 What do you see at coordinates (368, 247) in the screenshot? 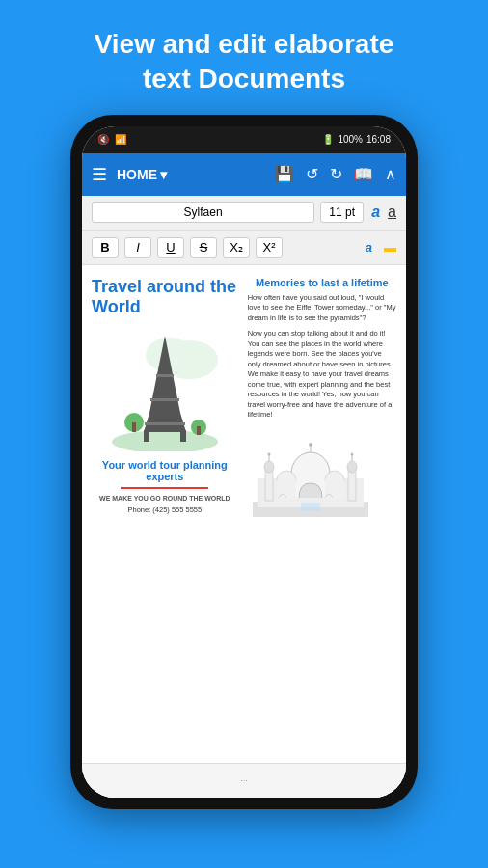
I see `text-color-btn: a` at bounding box center [368, 247].